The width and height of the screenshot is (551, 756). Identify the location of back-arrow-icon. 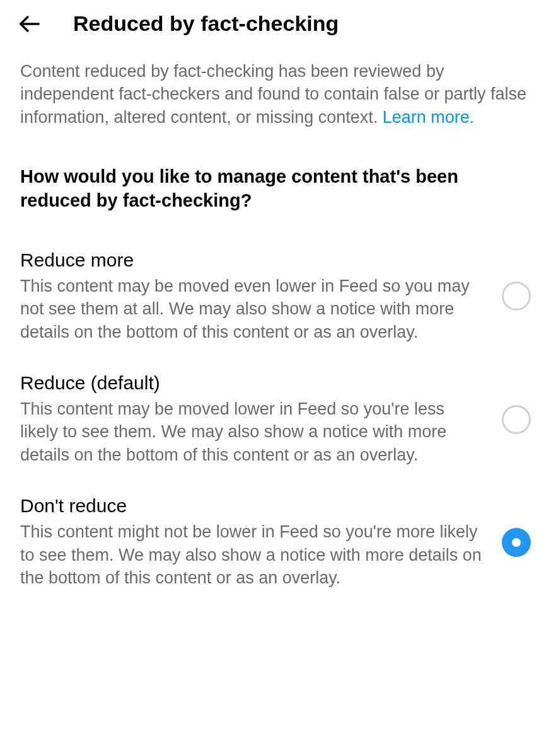
(30, 24).